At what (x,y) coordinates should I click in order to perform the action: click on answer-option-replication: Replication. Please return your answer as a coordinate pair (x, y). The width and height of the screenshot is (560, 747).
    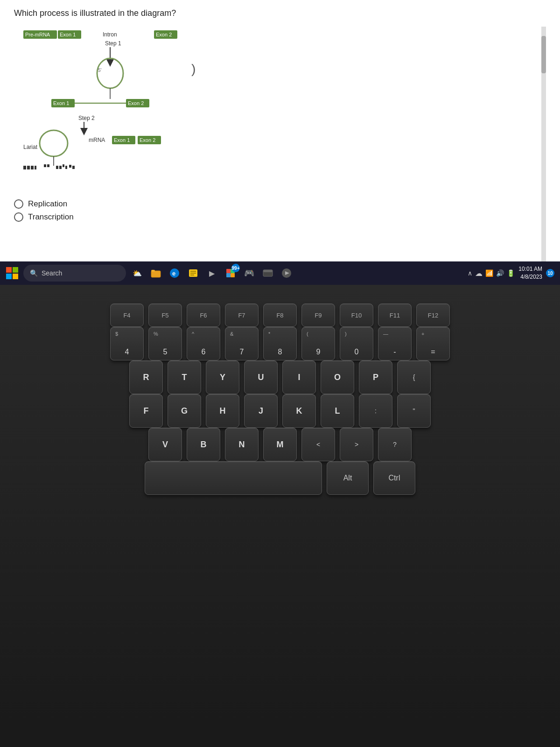
    Looking at the image, I should click on (280, 204).